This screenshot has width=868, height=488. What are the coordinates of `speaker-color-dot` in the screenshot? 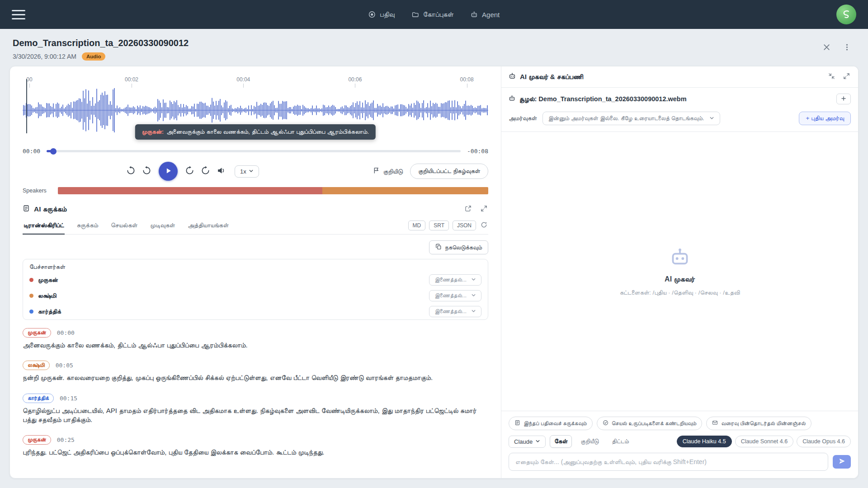 It's located at (32, 312).